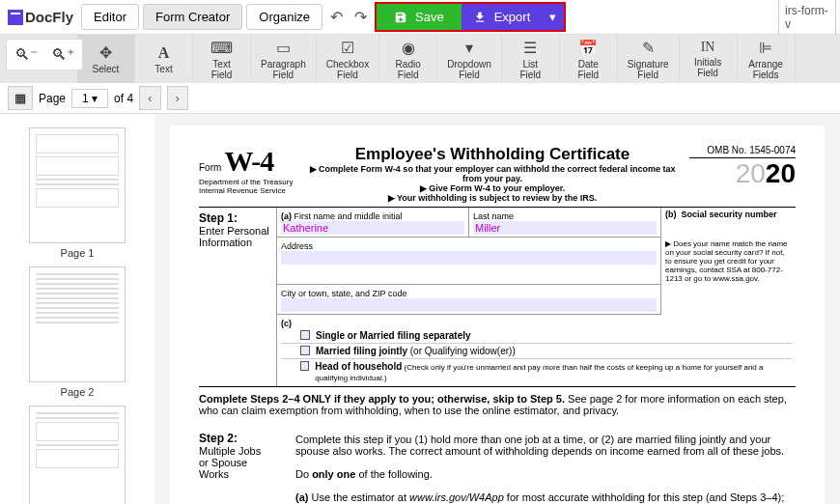 This screenshot has height=504, width=840. What do you see at coordinates (178, 98) in the screenshot?
I see `next-page-button: ›` at bounding box center [178, 98].